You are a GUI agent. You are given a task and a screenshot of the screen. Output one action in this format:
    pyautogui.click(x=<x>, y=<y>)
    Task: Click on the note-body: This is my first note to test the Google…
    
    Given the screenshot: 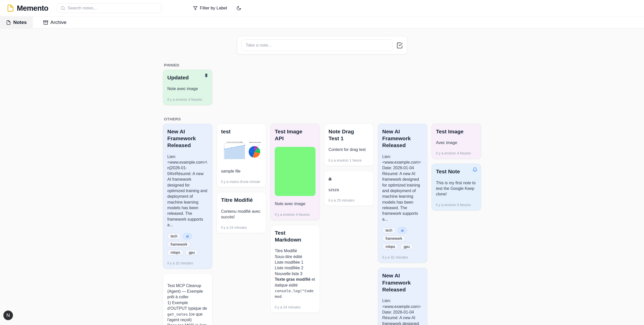 What is the action you would take?
    pyautogui.click(x=456, y=189)
    